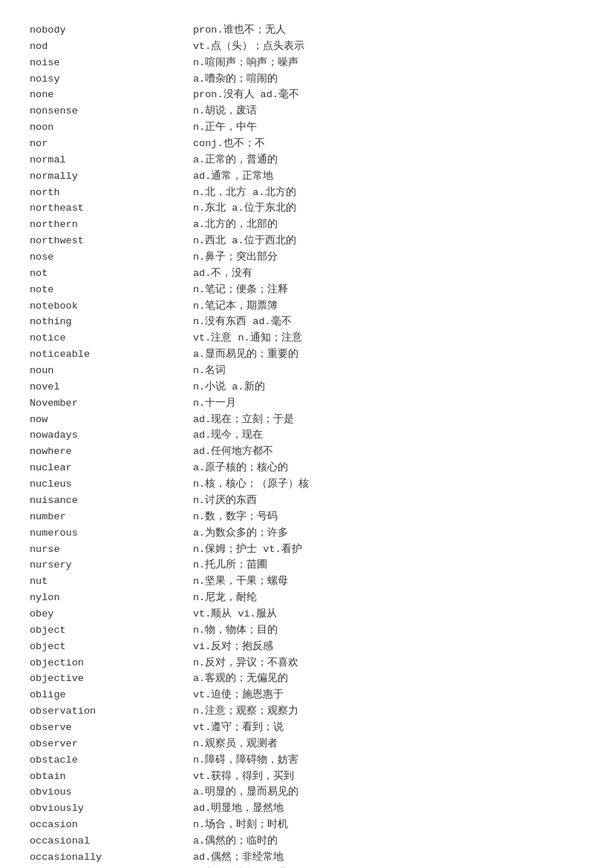 This screenshot has width=614, height=868. Describe the element at coordinates (111, 484) in the screenshot. I see `word-cell: nucleus` at that location.